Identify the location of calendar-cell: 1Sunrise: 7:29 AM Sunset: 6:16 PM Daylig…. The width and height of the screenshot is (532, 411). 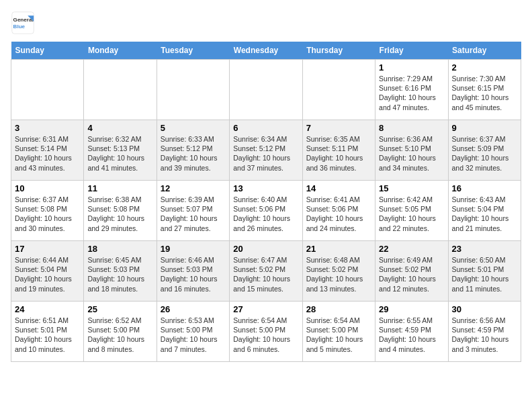
(412, 90).